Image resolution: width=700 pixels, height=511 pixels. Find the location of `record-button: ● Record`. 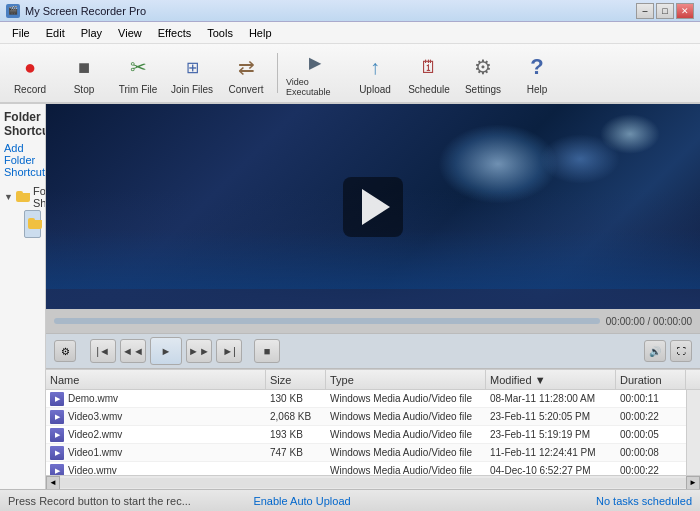

record-button: ● Record is located at coordinates (30, 73).